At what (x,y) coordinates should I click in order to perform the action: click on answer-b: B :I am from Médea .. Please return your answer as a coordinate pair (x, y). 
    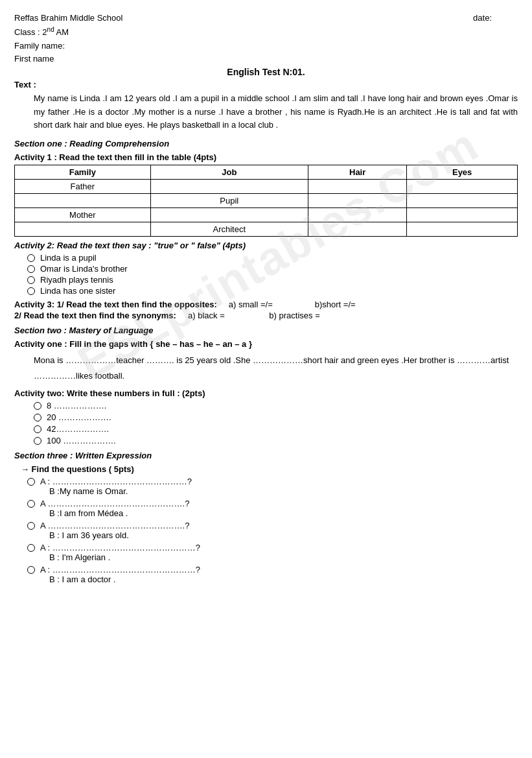
    Looking at the image, I should click on (119, 514).